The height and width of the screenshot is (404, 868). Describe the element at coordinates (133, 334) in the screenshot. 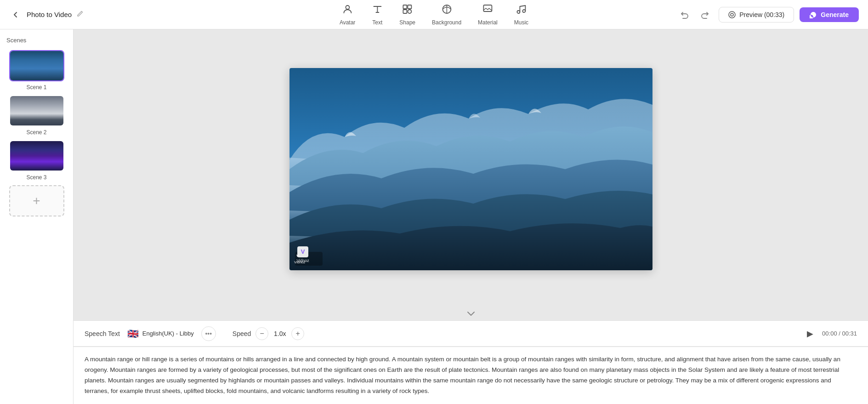

I see `flag-icon: 🇬🇧` at that location.